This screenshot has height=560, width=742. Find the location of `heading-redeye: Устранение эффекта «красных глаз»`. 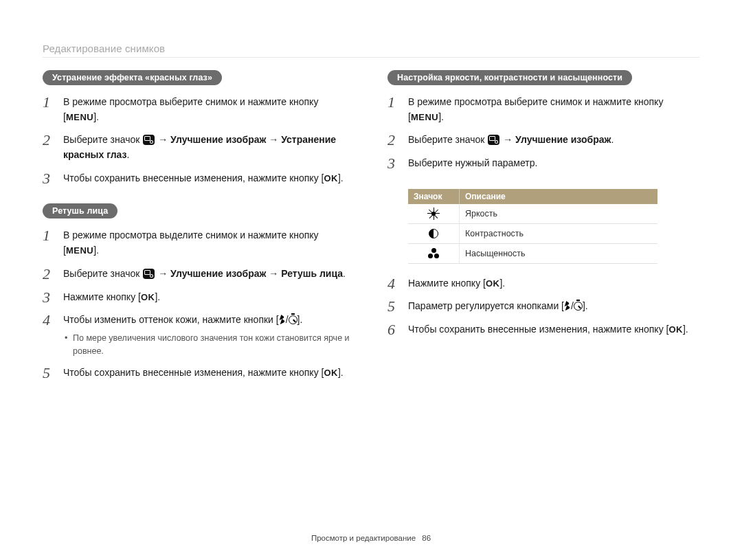

heading-redeye: Устранение эффекта «красных глаз» is located at coordinates (132, 78).